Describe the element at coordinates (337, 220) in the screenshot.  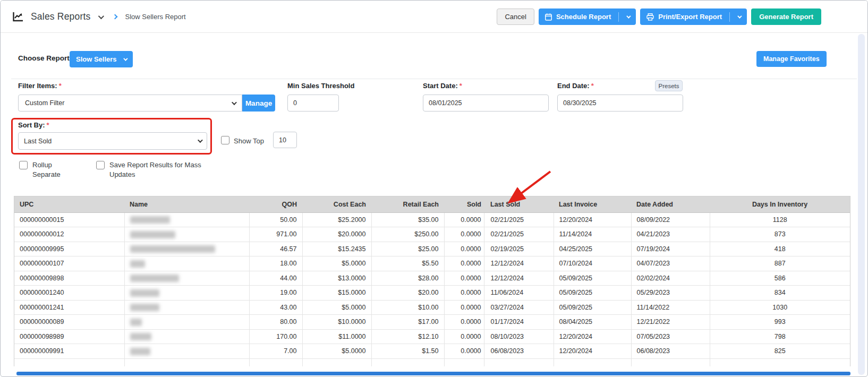
I see `cell-cost-each: $25.2000` at that location.